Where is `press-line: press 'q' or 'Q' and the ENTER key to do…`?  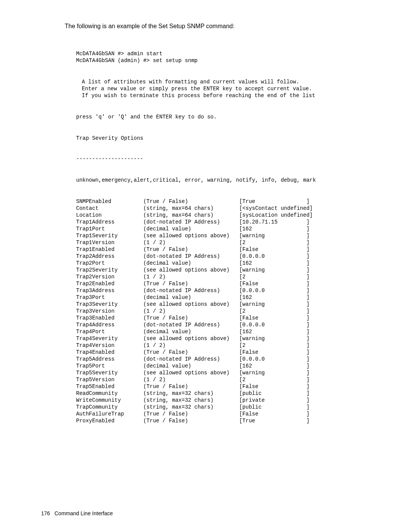 press-line: press 'q' or 'Q' and the ENTER key to do… is located at coordinates (228, 117).